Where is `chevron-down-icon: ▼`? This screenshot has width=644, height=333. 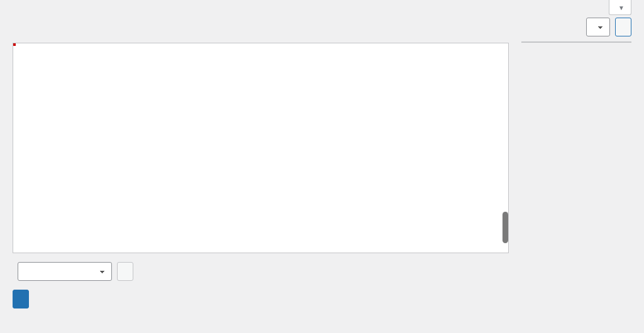
chevron-down-icon: ▼ is located at coordinates (621, 8).